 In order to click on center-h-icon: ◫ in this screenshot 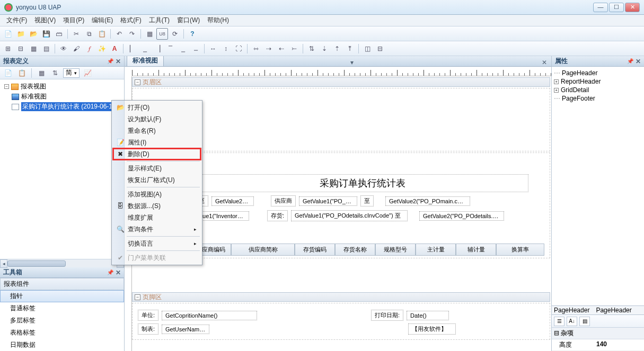, I will do `click(367, 49)`.